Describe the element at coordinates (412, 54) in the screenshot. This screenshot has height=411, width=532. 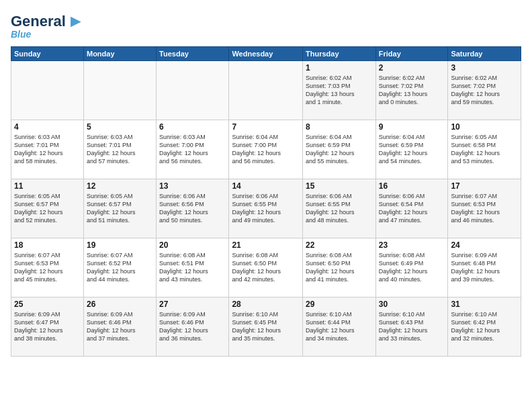
I see `weekday-header: Friday` at that location.